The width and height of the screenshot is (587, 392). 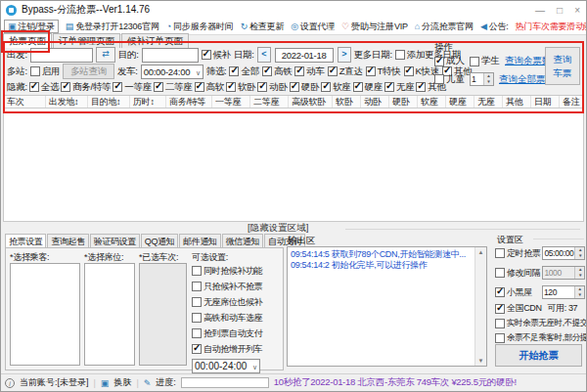 I want to click on waitlist-checkbox: 候补, so click(x=216, y=55).